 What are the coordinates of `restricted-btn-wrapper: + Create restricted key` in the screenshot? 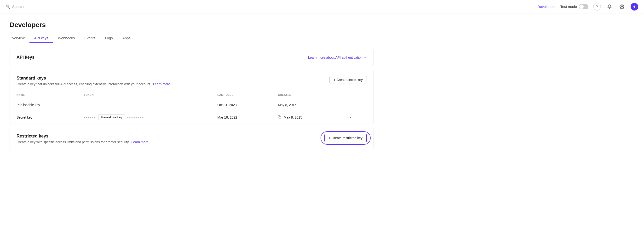 It's located at (346, 138).